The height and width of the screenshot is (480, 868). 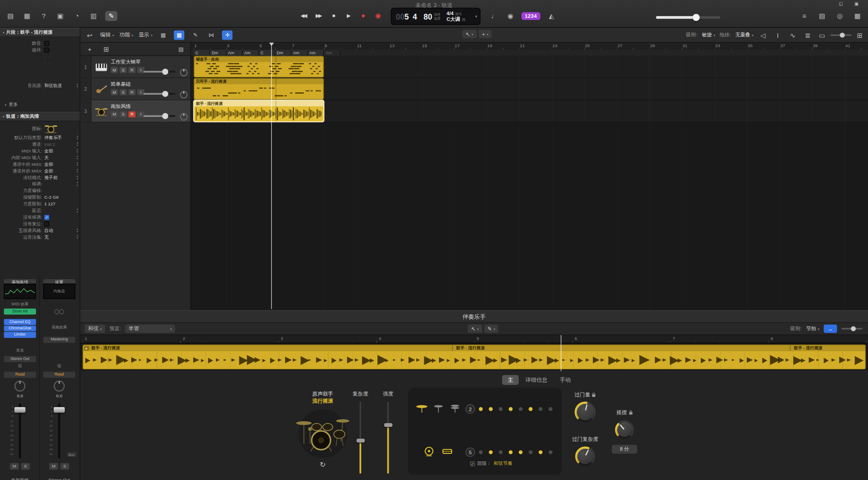 What do you see at coordinates (77, 16) in the screenshot?
I see `smart-controls-icon: ◔` at bounding box center [77, 16].